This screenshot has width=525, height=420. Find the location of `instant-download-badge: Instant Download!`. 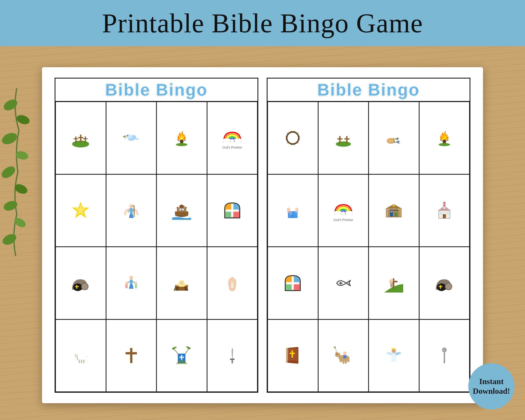

instant-download-badge: Instant Download! is located at coordinates (491, 386).